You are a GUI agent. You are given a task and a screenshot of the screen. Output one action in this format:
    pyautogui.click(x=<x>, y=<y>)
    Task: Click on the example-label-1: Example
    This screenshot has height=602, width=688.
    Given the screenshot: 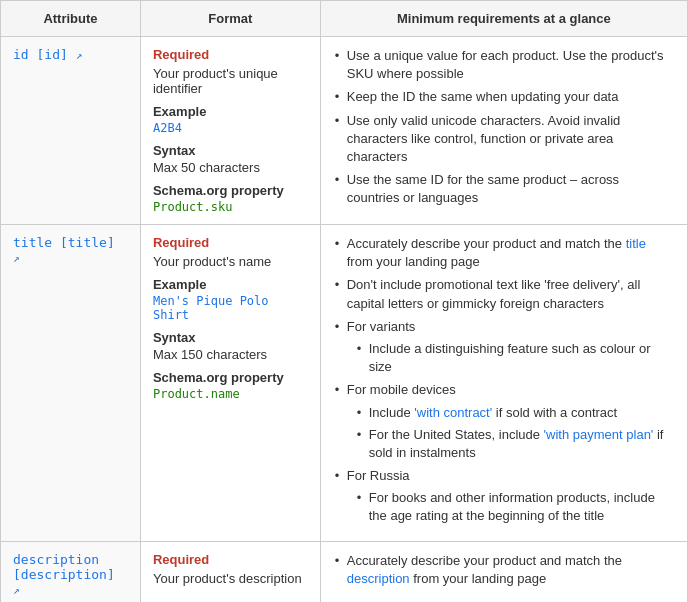 What is the action you would take?
    pyautogui.click(x=230, y=284)
    